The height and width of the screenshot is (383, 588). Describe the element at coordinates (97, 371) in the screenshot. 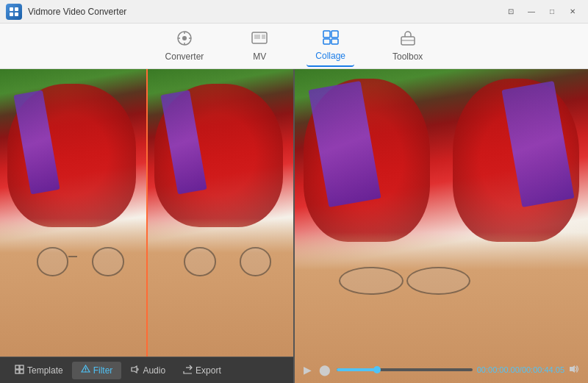

I see `tab-filter: Filter` at that location.